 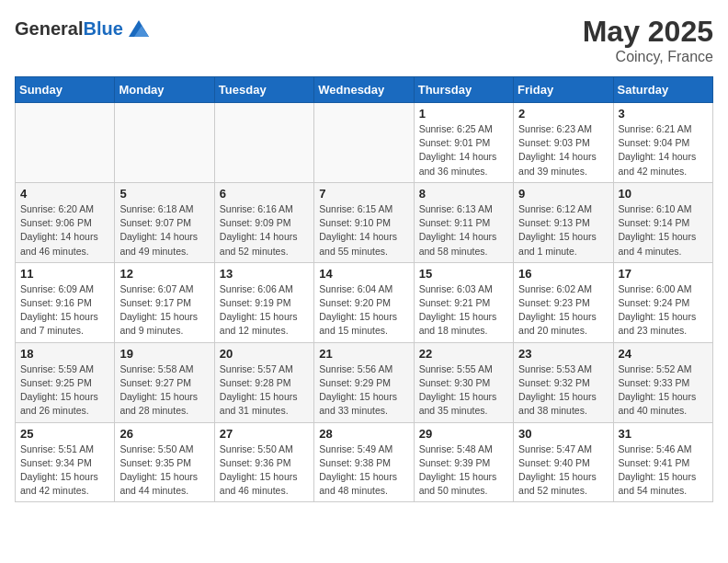 What do you see at coordinates (664, 230) in the screenshot?
I see `day-detail: Sunrise: 6:10 AMSunset: 9:14 PMDaylight:…` at bounding box center [664, 230].